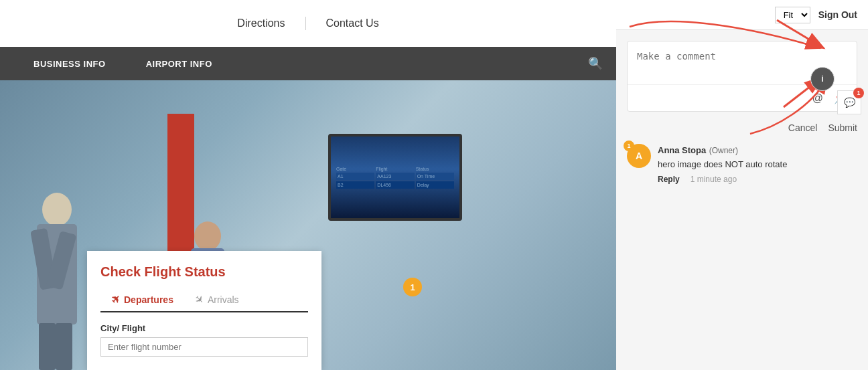 This screenshot has height=370, width=868. What do you see at coordinates (629, 146) in the screenshot?
I see `avatar-number-badge: 1` at bounding box center [629, 146].